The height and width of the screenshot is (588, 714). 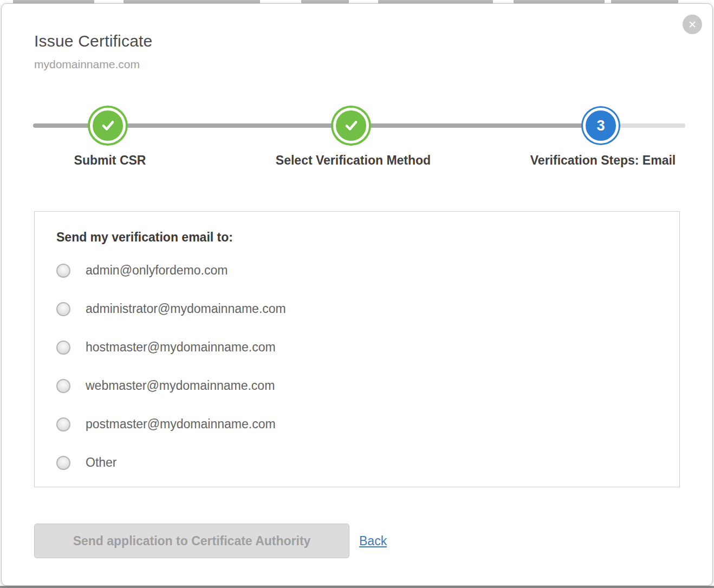 I want to click on step-3-label: Verification Steps: Email, so click(x=603, y=160).